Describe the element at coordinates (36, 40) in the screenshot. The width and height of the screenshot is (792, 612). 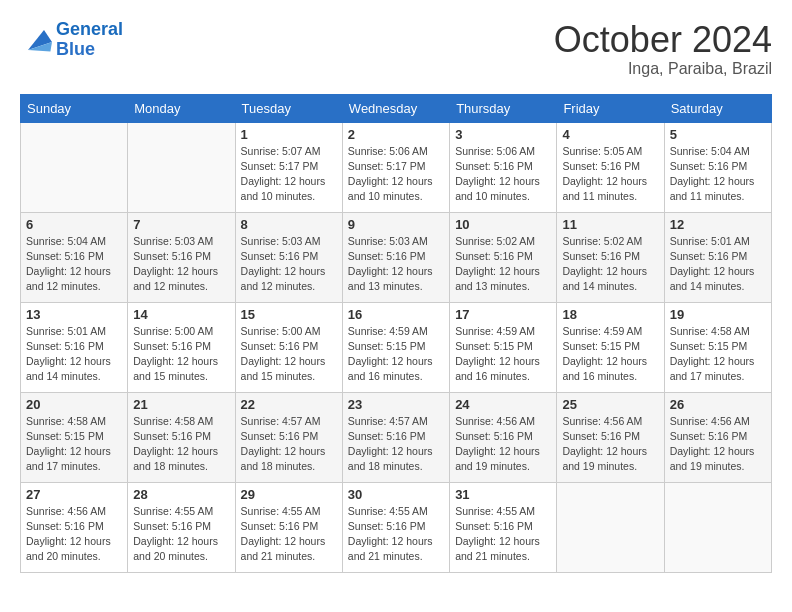
I see `logo-icon` at that location.